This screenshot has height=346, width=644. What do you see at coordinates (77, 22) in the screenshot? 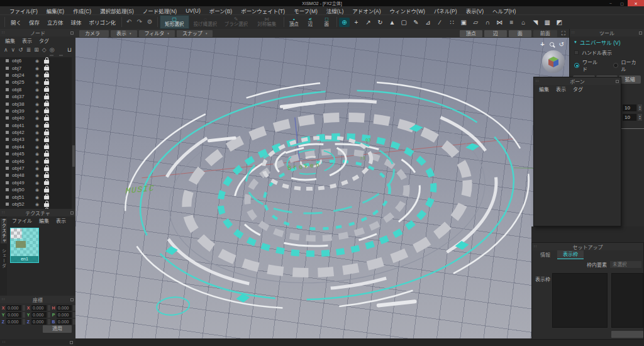
I see `toolbar-text-button: 球体` at bounding box center [77, 22].